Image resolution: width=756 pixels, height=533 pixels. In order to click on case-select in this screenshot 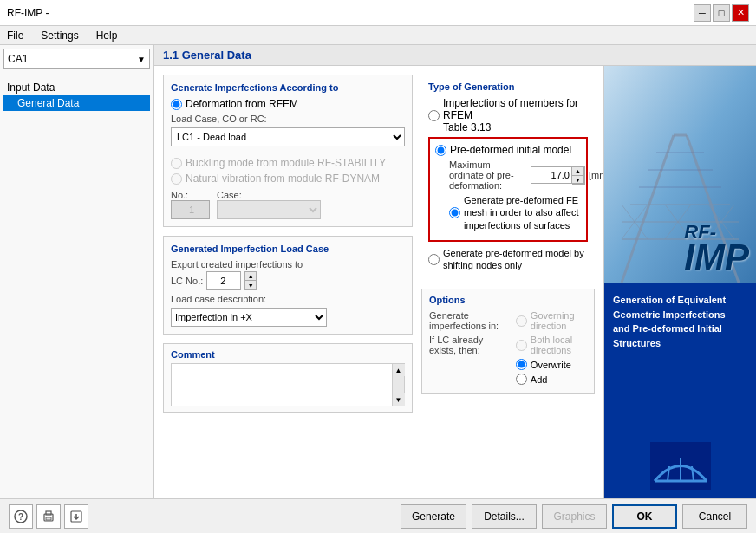, I will do `click(269, 210)`.